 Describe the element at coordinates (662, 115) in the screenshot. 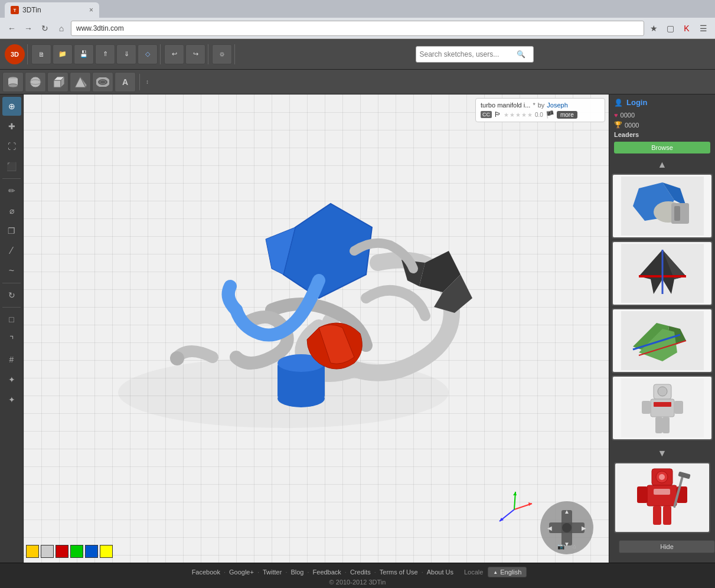

I see `hearts-row: ♥ 0000` at that location.